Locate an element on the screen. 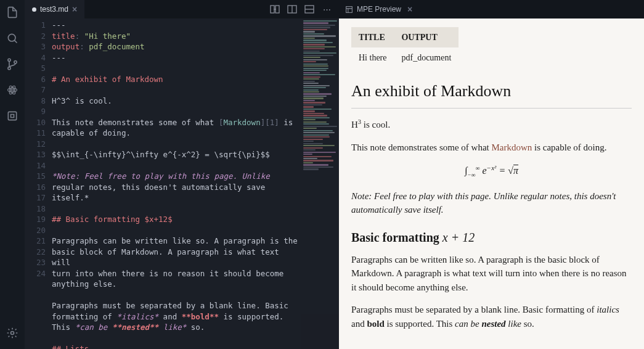 The height and width of the screenshot is (349, 644). package-icon is located at coordinates (12, 116).